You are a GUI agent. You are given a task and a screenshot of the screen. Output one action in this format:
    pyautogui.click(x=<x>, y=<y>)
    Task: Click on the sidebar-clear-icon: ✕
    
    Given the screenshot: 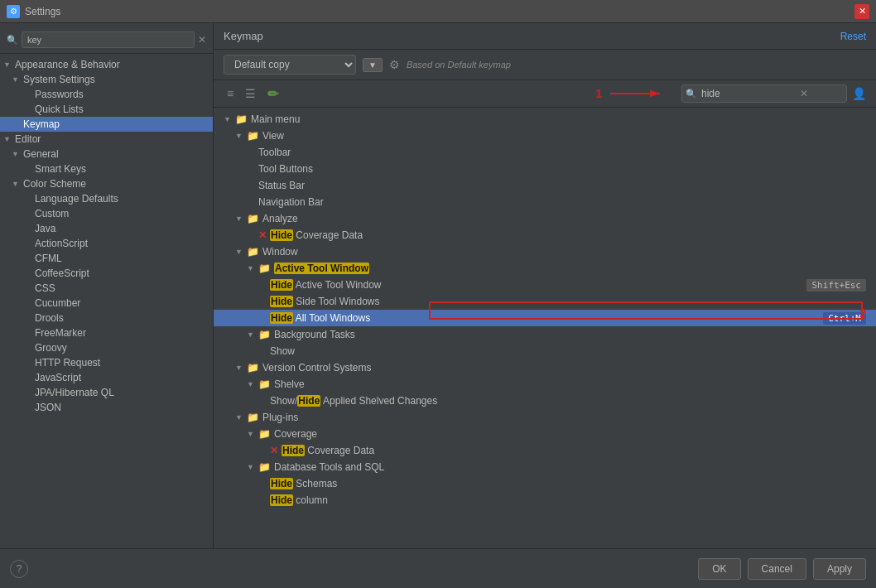 What is the action you would take?
    pyautogui.click(x=202, y=40)
    